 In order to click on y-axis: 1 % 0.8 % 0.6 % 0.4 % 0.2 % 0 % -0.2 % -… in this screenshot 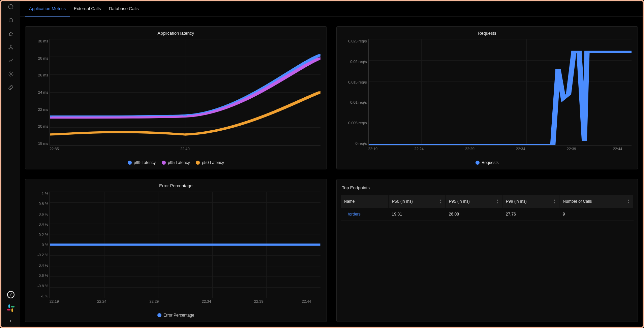, I will do `click(39, 245)`.